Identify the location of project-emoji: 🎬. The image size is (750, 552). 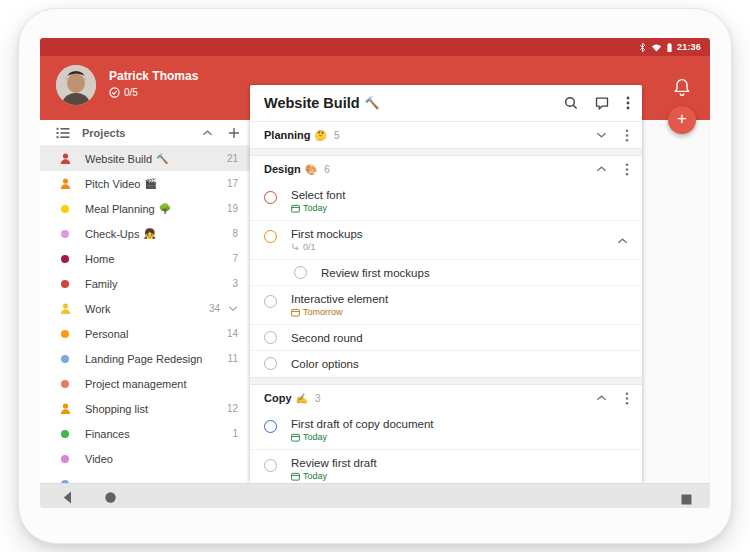
(150, 184).